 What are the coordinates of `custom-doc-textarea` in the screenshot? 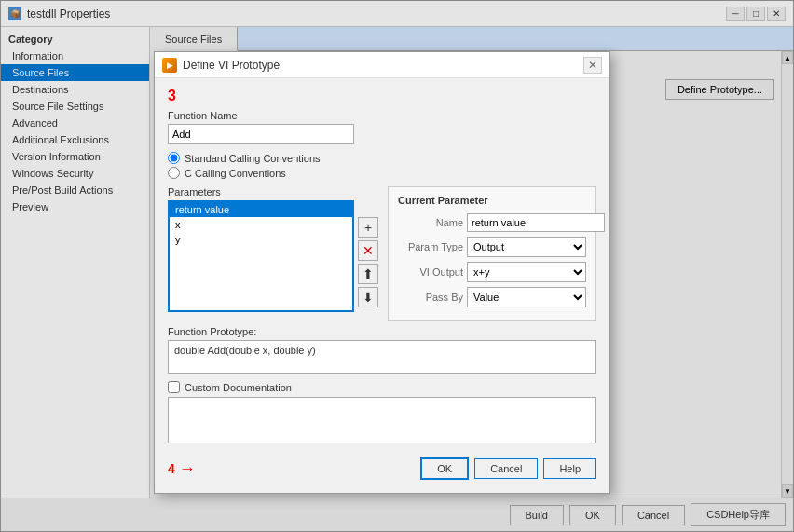 It's located at (382, 420).